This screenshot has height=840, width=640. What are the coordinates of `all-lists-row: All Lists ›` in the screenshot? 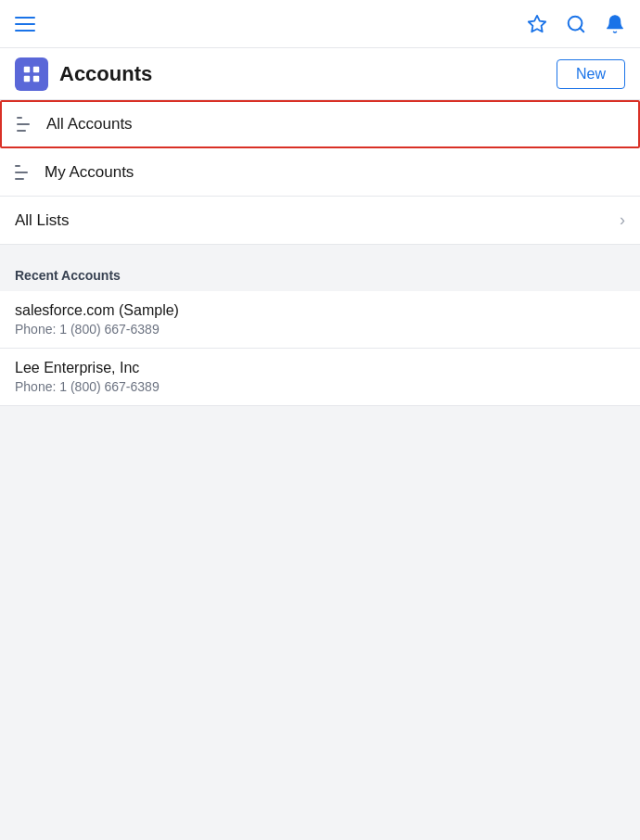 It's located at (320, 221).